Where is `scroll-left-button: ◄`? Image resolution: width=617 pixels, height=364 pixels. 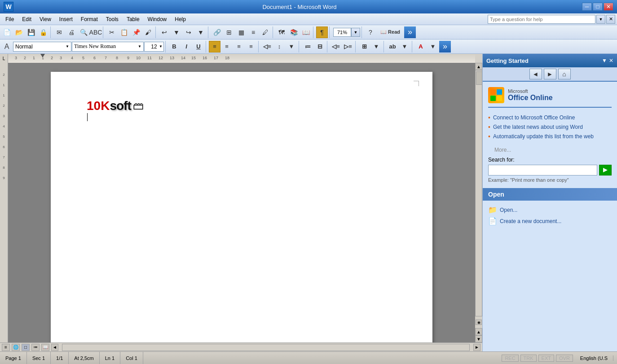
scroll-left-button: ◄ is located at coordinates (55, 347).